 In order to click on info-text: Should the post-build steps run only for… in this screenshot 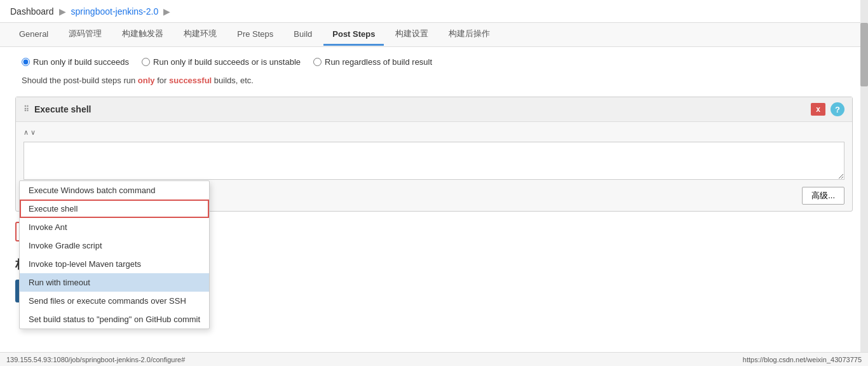, I will do `click(434, 80)`.